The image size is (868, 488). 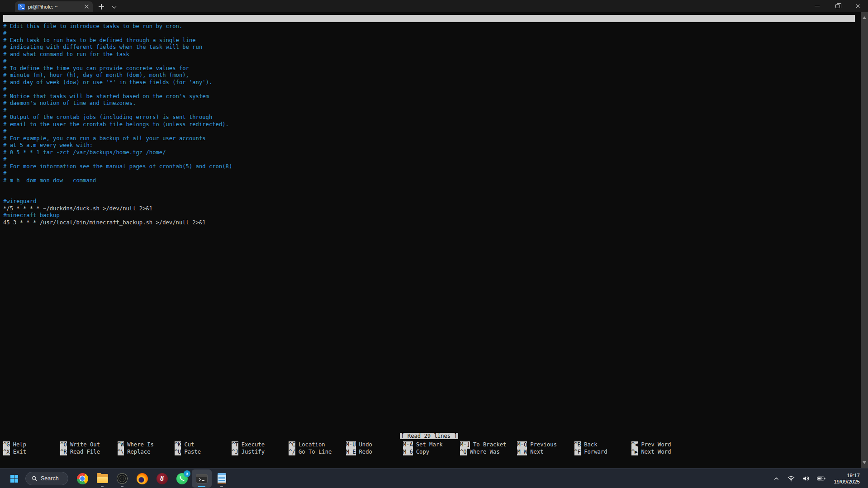 What do you see at coordinates (312, 445) in the screenshot?
I see `shortcut-label: Location` at bounding box center [312, 445].